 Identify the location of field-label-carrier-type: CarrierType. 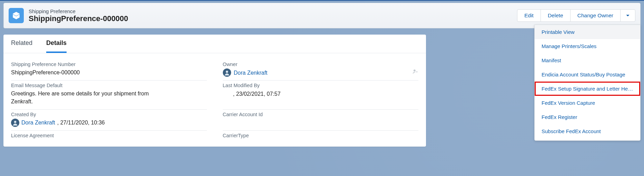
(321, 136).